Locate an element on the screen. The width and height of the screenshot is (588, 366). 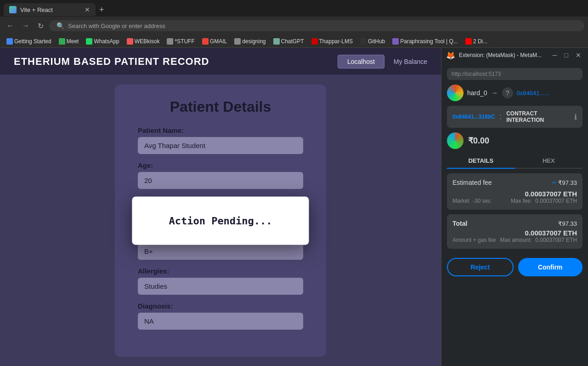
confirm-button: Confirm is located at coordinates (550, 267).